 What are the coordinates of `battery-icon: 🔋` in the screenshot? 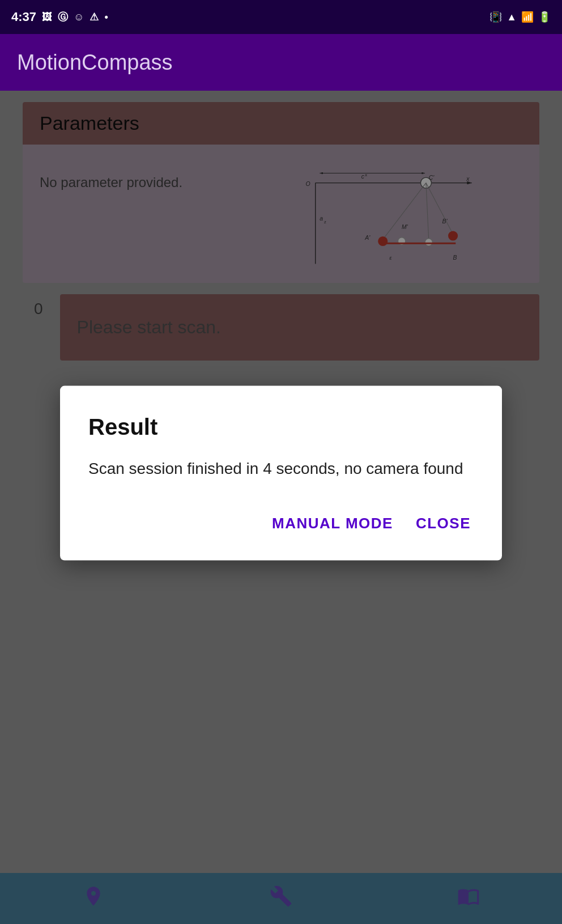 It's located at (544, 17).